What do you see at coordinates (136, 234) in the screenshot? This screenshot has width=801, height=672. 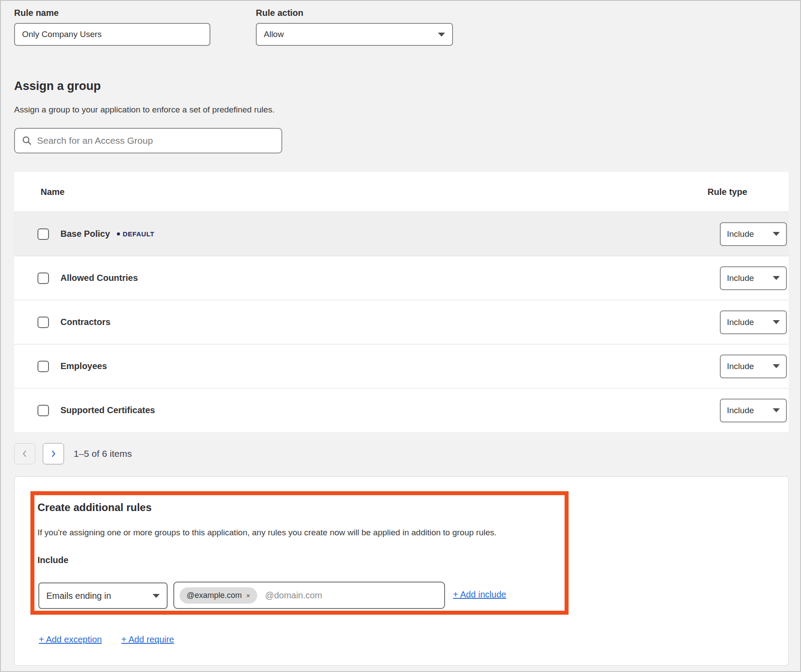 I see `default-badge: DEFAULT` at bounding box center [136, 234].